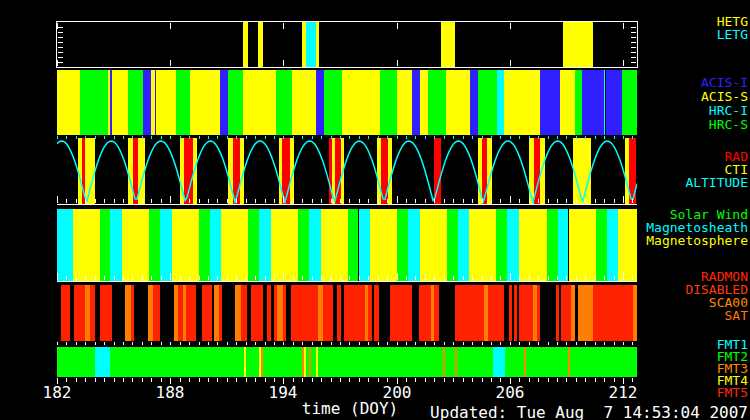 This screenshot has width=750, height=420. Describe the element at coordinates (246, 44) in the screenshot. I see `segment-hetg` at that location.